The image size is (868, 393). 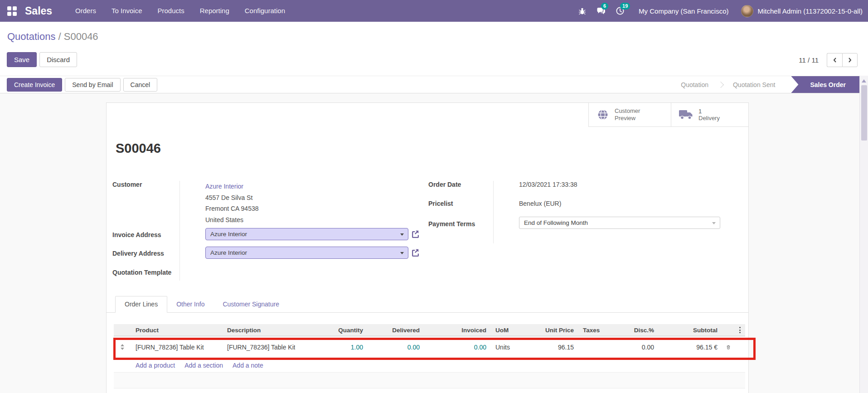 I want to click on pager-count: 11 / 11, so click(x=809, y=60).